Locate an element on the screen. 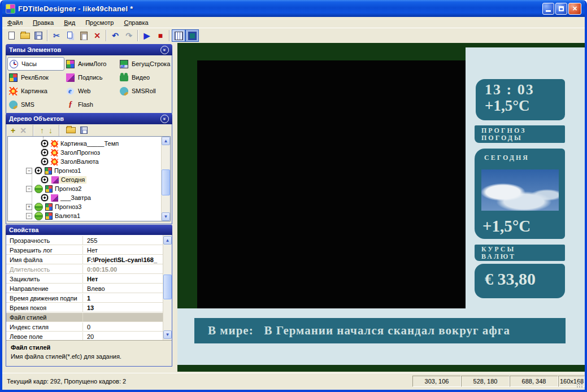  resize-grip is located at coordinates (580, 385).